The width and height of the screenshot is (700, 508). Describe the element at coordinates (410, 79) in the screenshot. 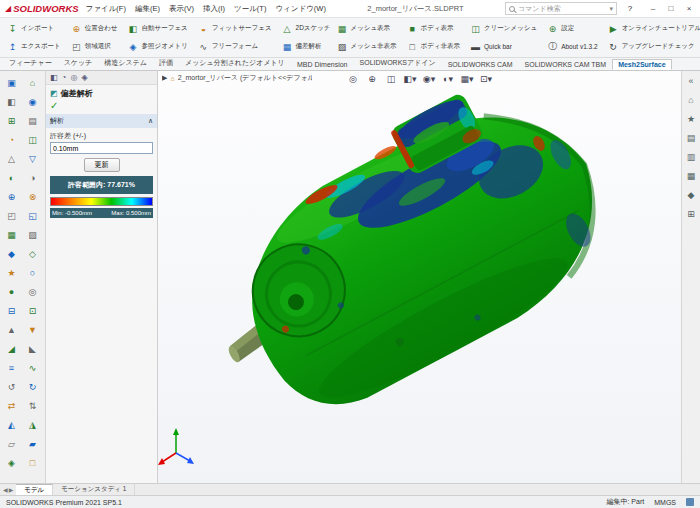

I see `view-tool-icon: ◧▾` at that location.